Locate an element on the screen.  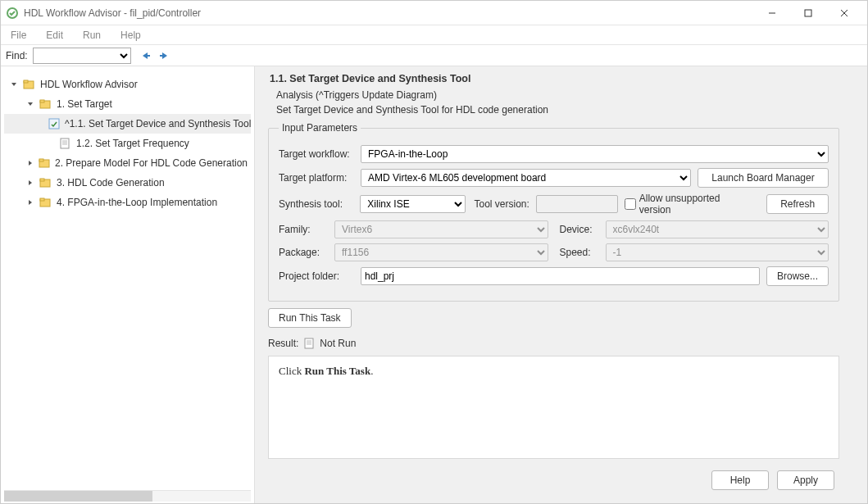
target-workflow-select: FPGA-in-the-Loop is located at coordinates (595, 154).